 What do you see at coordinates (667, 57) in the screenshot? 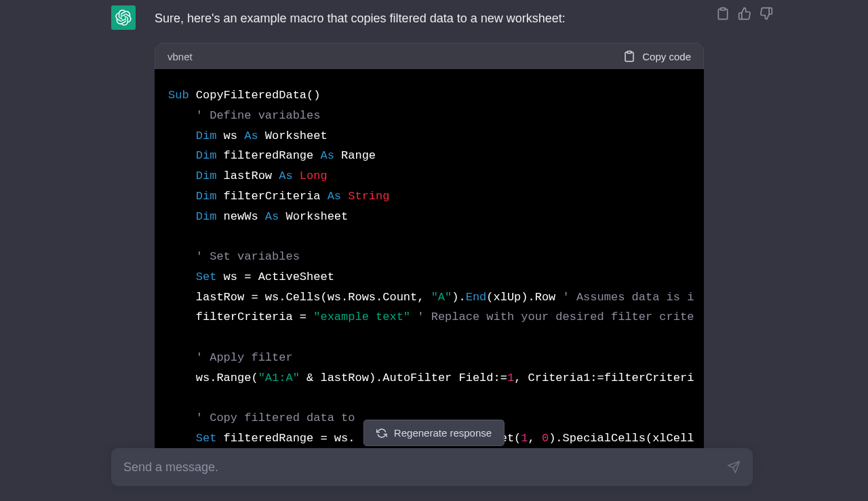
I see `copy-code-label: Copy code` at bounding box center [667, 57].